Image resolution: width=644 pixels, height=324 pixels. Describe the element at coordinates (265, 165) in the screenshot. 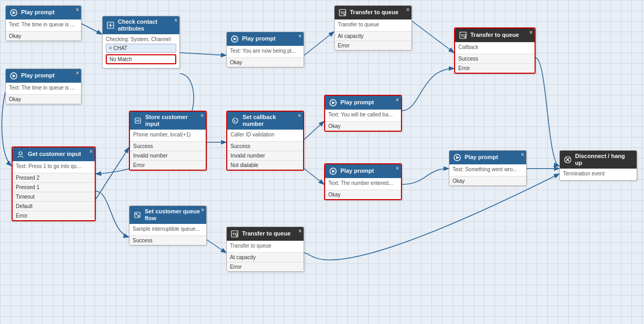

I see `output-not-dialable: Not dialable` at that location.